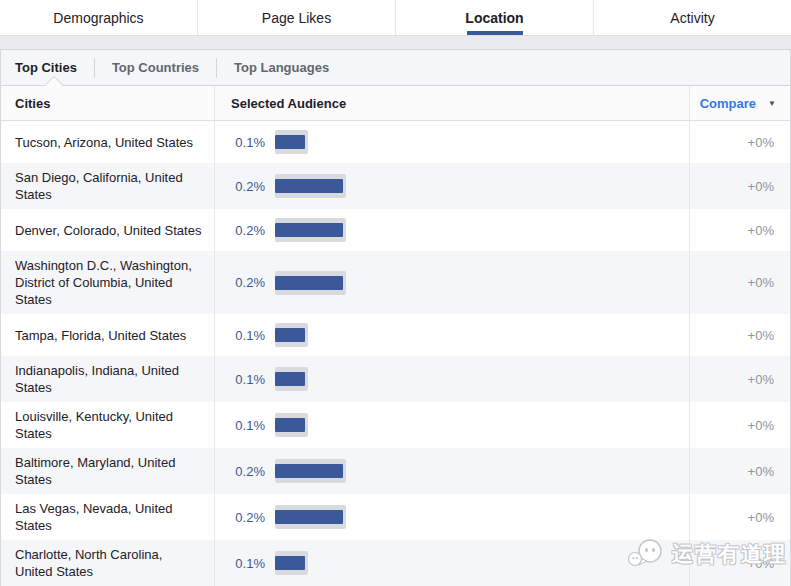 Image resolution: width=791 pixels, height=586 pixels. Describe the element at coordinates (108, 563) in the screenshot. I see `city-name: Charlotte, North Carolina, United States` at that location.